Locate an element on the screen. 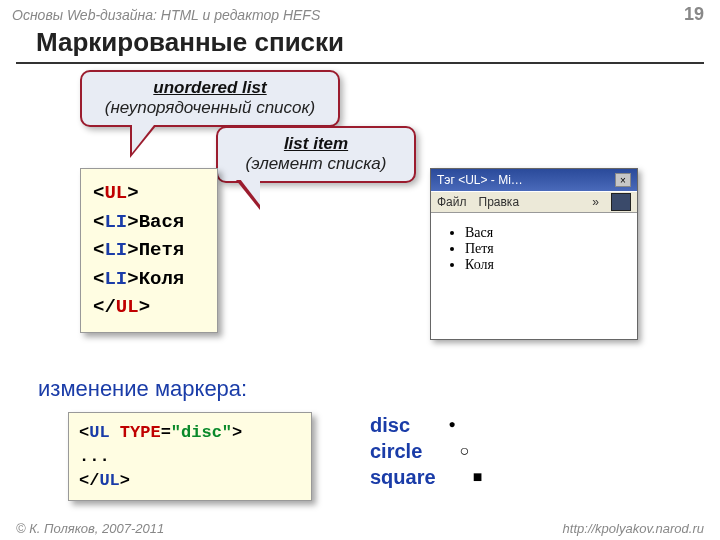 This screenshot has width=720, height=540. callout-li-en: list item is located at coordinates (316, 144).